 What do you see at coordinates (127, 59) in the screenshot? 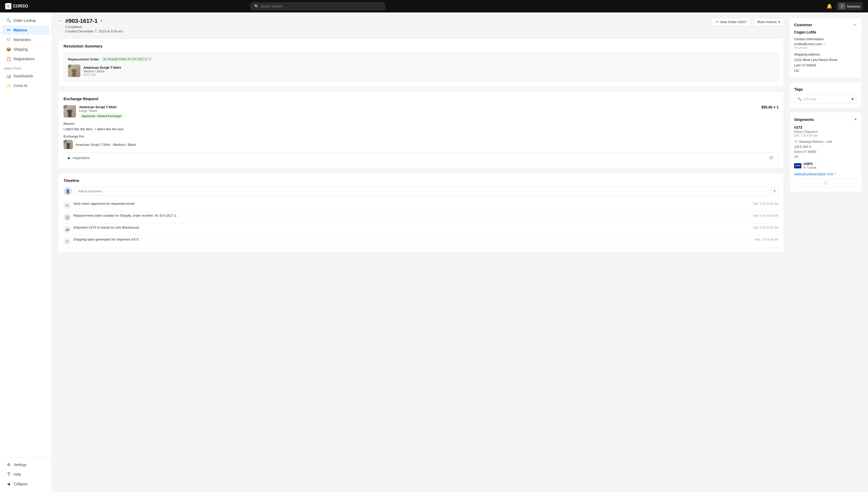
I see `shopify-badge: 🛍 Shopify Order #C-EX-1617-1 ↗` at bounding box center [127, 59].